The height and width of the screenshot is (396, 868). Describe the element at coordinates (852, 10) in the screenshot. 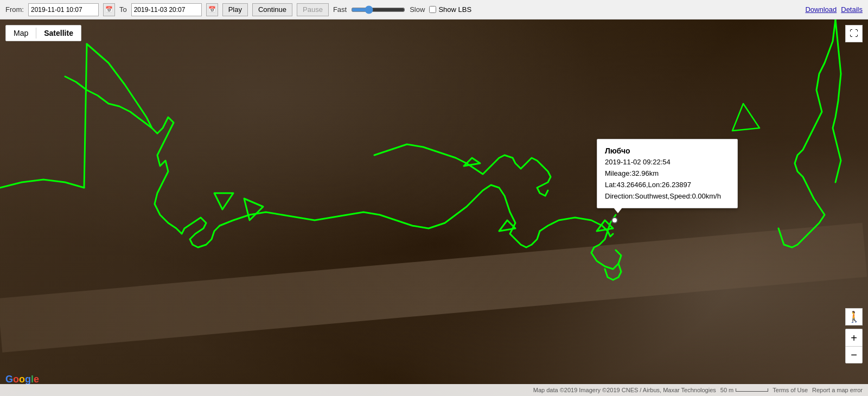

I see `details-link: Details` at that location.